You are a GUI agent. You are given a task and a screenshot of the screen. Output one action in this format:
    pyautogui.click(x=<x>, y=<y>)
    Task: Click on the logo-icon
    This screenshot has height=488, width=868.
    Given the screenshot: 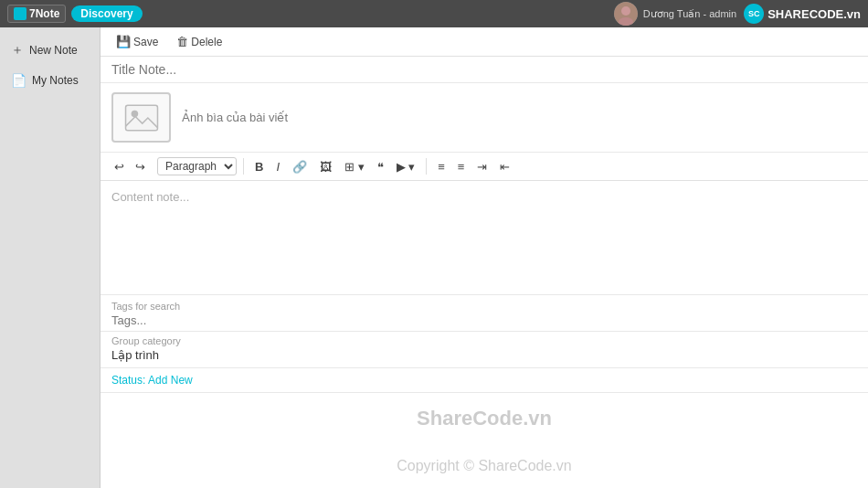 What is the action you would take?
    pyautogui.click(x=20, y=14)
    